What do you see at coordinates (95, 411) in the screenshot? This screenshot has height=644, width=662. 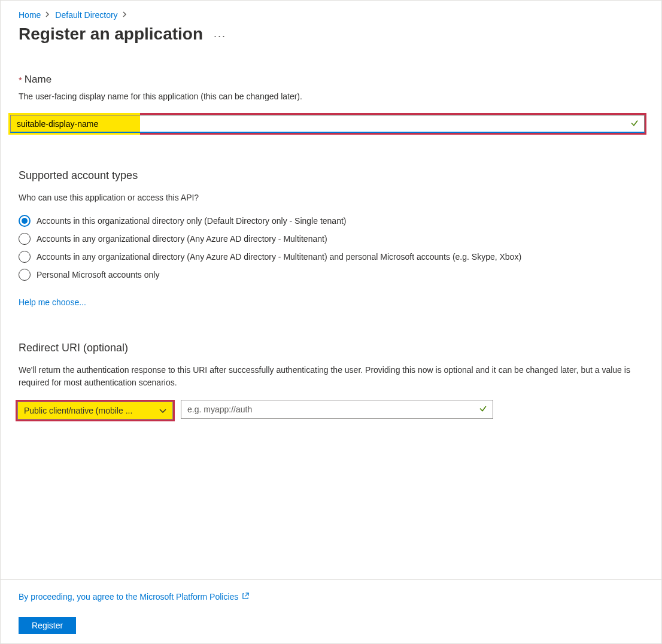 I see `platform-select: Public client/native (mobile ...` at bounding box center [95, 411].